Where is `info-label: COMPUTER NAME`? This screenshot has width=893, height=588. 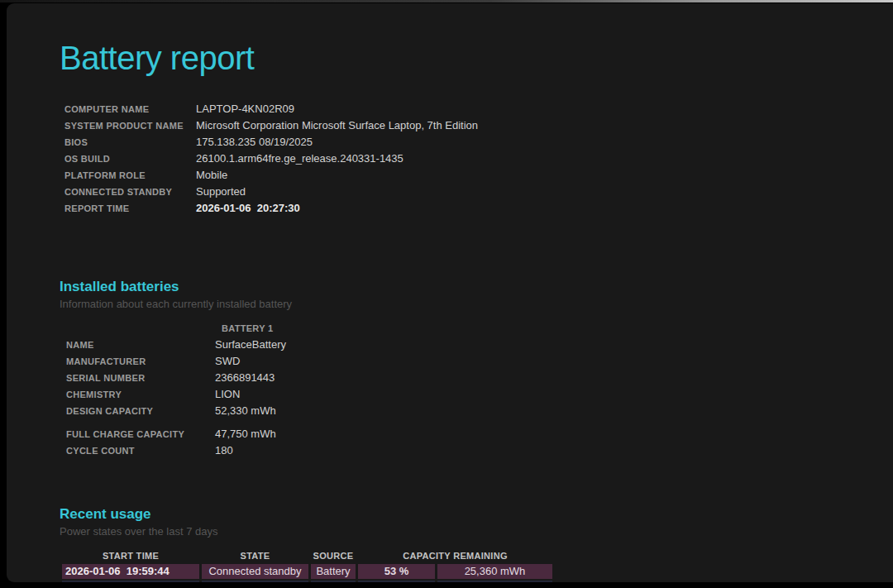
info-label: COMPUTER NAME is located at coordinates (127, 109).